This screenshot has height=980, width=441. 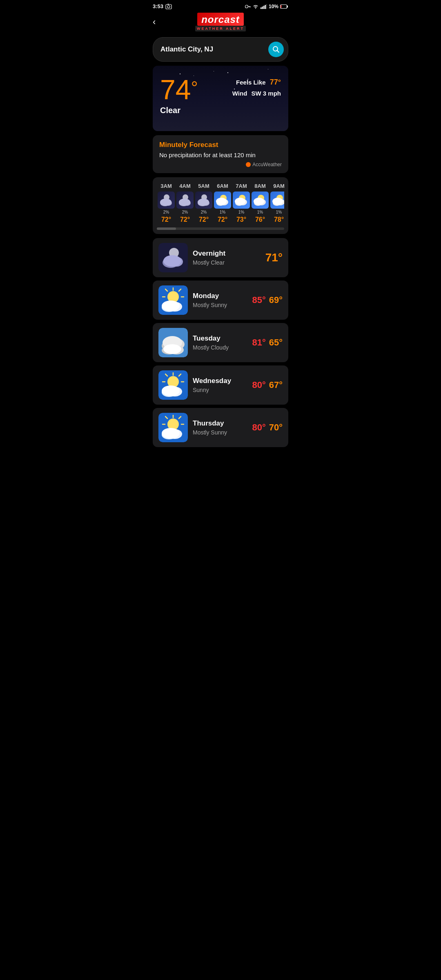 I want to click on logo-subtitle: WEATHER ALERT, so click(x=220, y=29).